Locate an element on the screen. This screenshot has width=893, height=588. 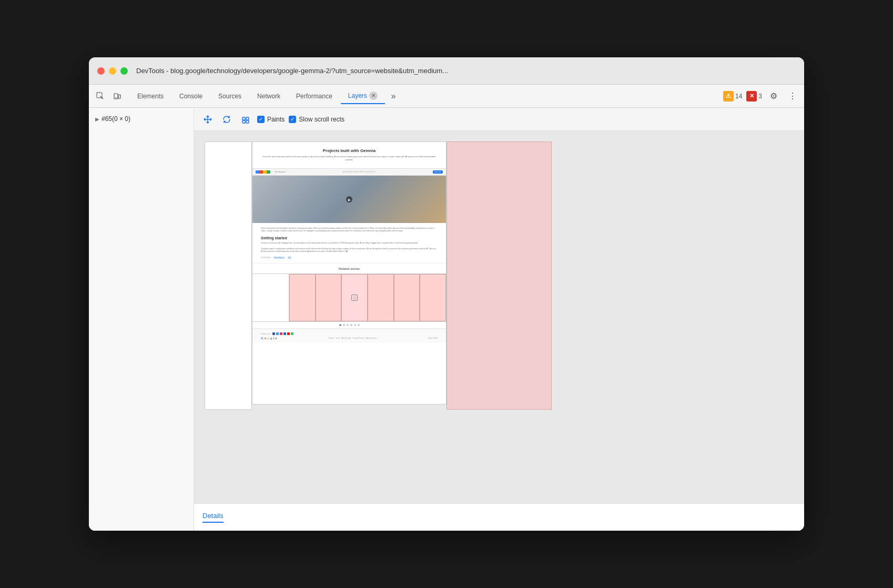
titlebar: DevTools - blog.google/technology/develo… is located at coordinates (446, 71).